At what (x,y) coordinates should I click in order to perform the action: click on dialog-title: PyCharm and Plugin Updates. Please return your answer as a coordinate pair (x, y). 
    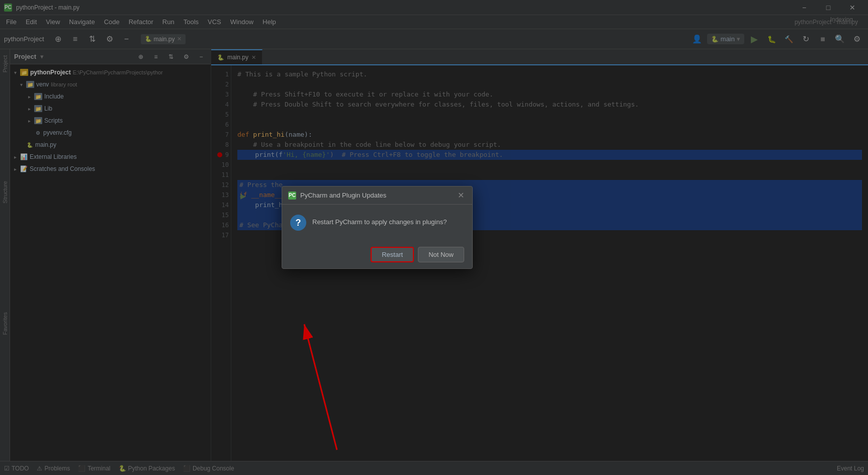
    Looking at the image, I should click on (376, 195).